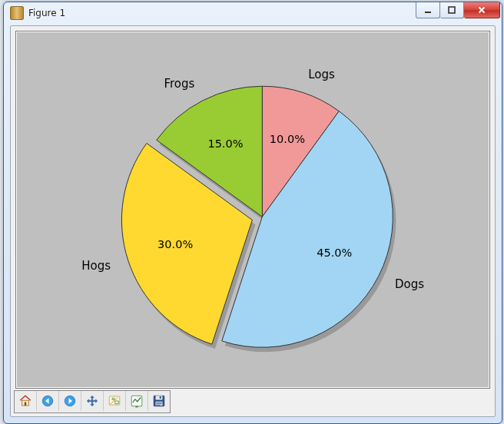 This screenshot has width=504, height=424. What do you see at coordinates (47, 13) in the screenshot?
I see `window-title: Figure 1` at bounding box center [47, 13].